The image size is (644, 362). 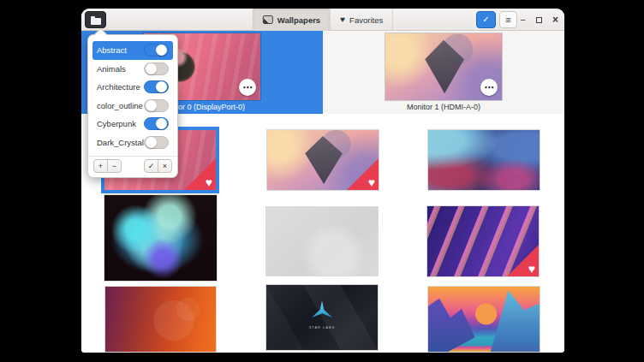 I want to click on wallpaper-purple-waves: ♥, so click(x=483, y=241).